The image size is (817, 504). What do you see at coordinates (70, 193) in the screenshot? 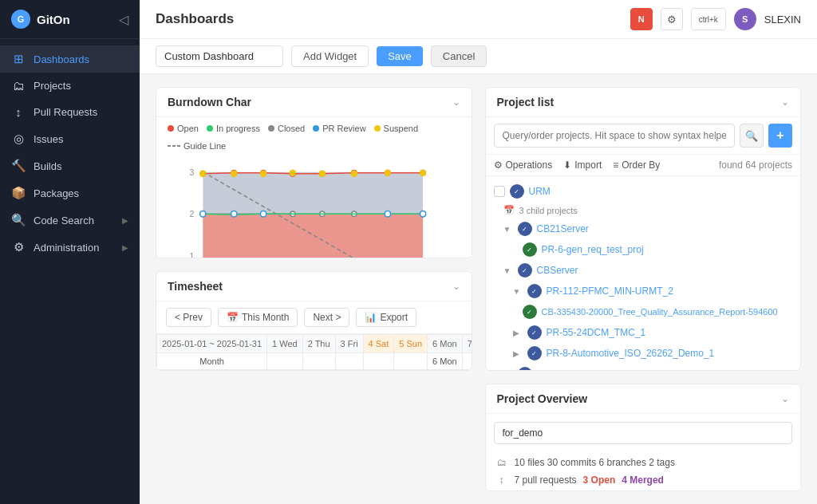
I see `sidebar-item-packages: 📦 Packages` at bounding box center [70, 193].